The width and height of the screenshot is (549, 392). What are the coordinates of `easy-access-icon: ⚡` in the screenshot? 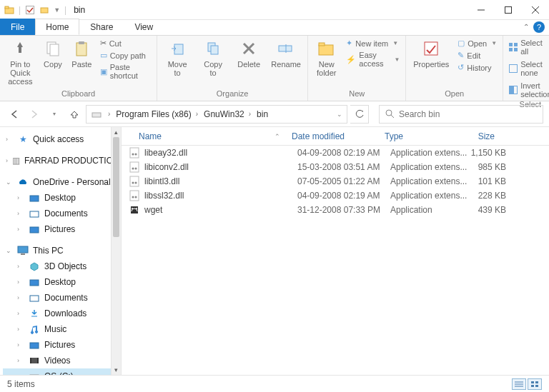 It's located at (351, 60).